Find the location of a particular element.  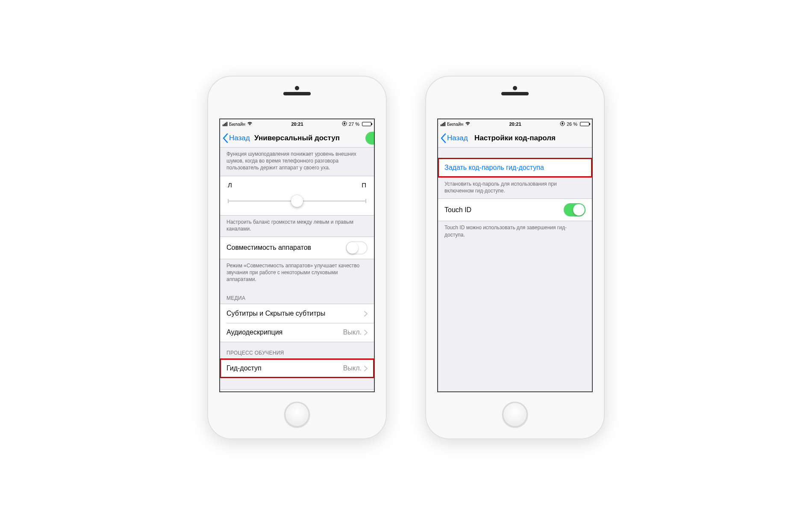

touchid-switch is located at coordinates (574, 210).